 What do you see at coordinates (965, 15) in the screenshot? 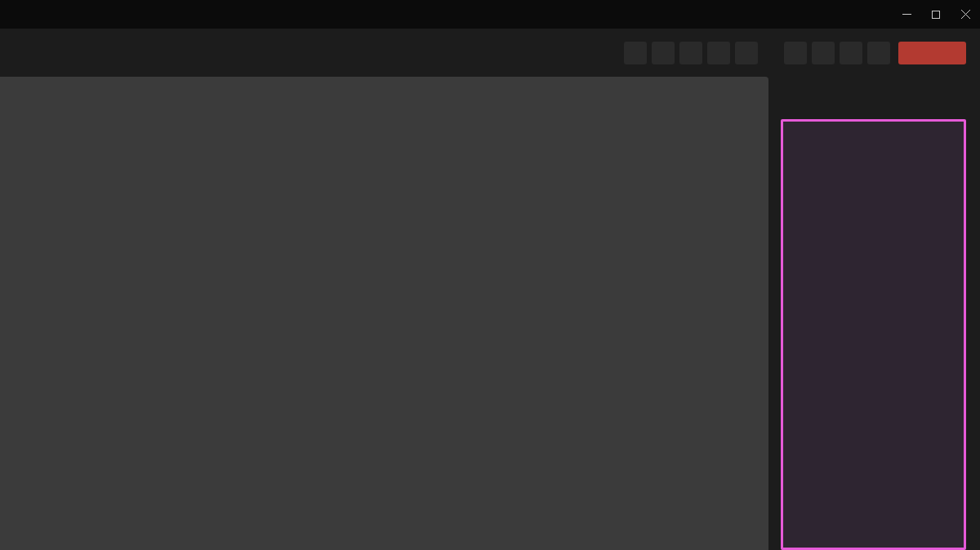
I see `close-button` at bounding box center [965, 15].